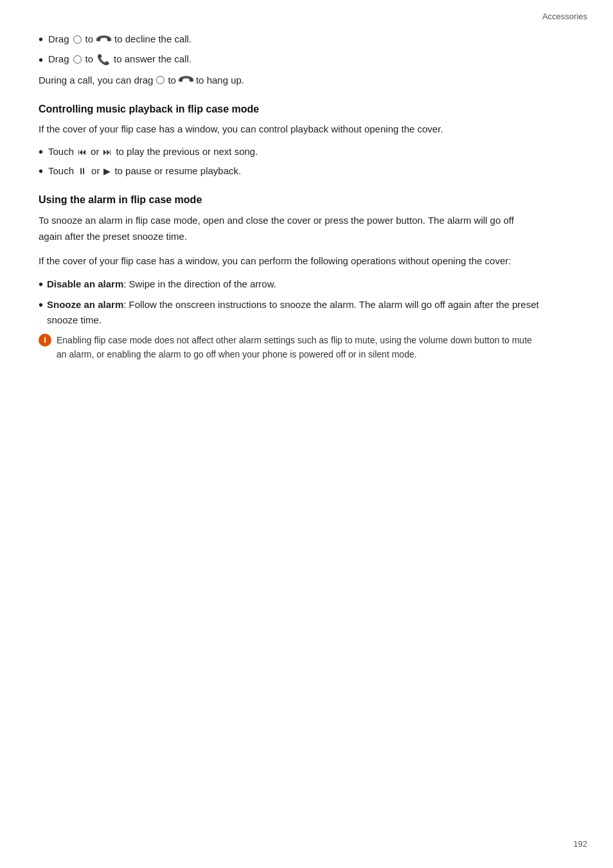 The width and height of the screenshot is (613, 868). I want to click on phone-decline-icon: 📞, so click(104, 40).